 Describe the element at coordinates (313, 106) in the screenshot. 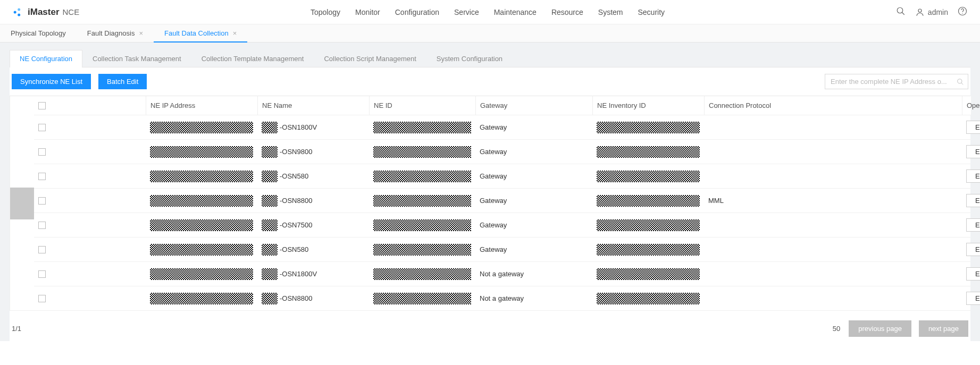

I see `th-ne-name: NE Name` at that location.